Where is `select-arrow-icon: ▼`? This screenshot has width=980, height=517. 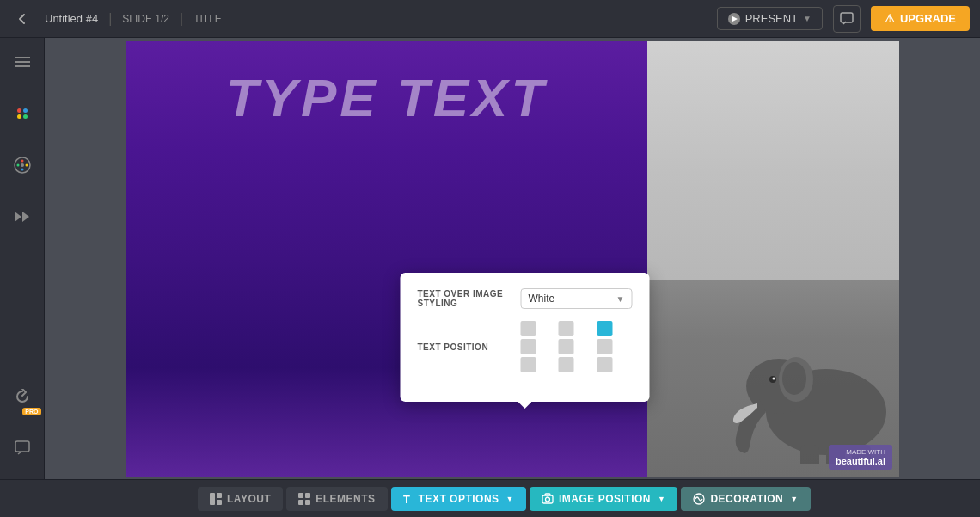 select-arrow-icon: ▼ is located at coordinates (621, 299).